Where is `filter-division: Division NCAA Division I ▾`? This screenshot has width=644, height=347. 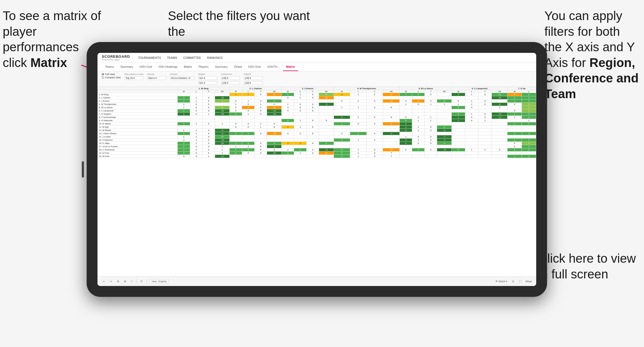 filter-division: Division NCAA Division I ▾ is located at coordinates (182, 76).